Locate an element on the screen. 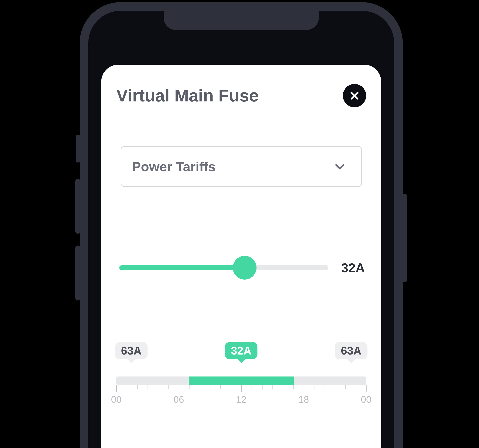 This screenshot has height=448, width=479. fuse-slider is located at coordinates (224, 268).